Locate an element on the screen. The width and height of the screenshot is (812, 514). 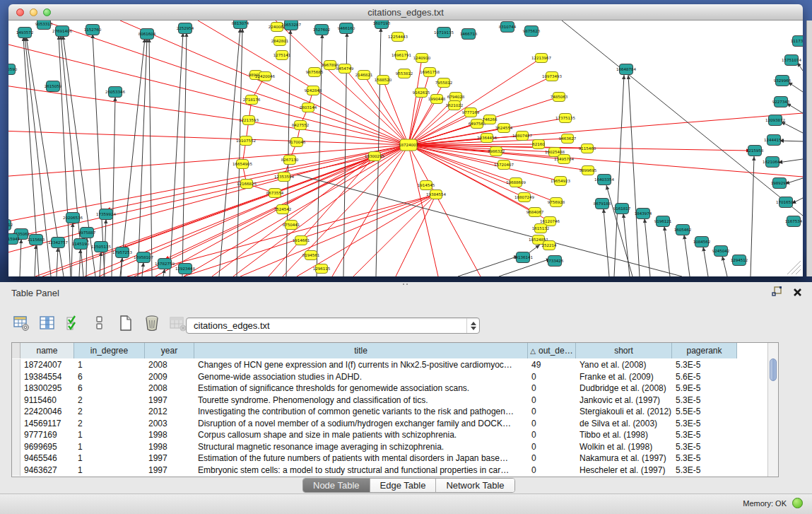
graph-node: 1084562 is located at coordinates (702, 242).